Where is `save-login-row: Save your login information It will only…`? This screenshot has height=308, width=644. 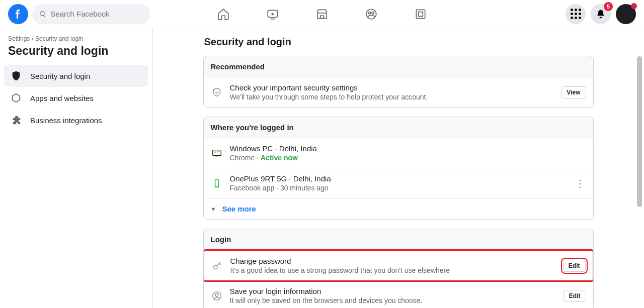
save-login-row: Save your login information It will only… is located at coordinates (398, 294).